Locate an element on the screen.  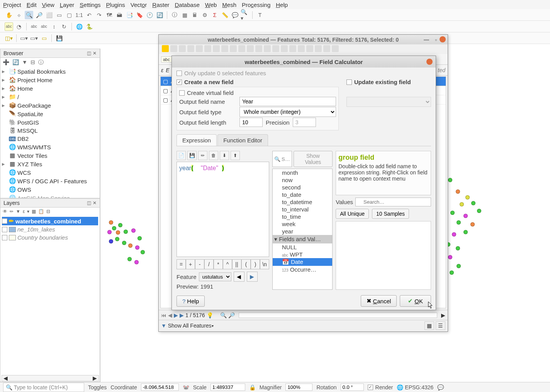
field-item-selected: 📅 Date is located at coordinates (302, 262).